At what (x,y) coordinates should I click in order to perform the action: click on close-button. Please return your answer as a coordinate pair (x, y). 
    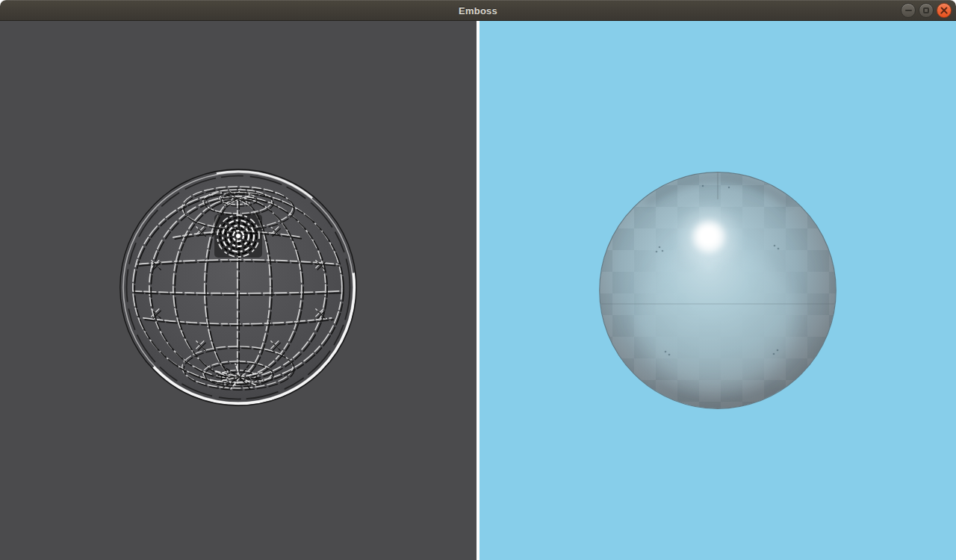
    Looking at the image, I should click on (944, 10).